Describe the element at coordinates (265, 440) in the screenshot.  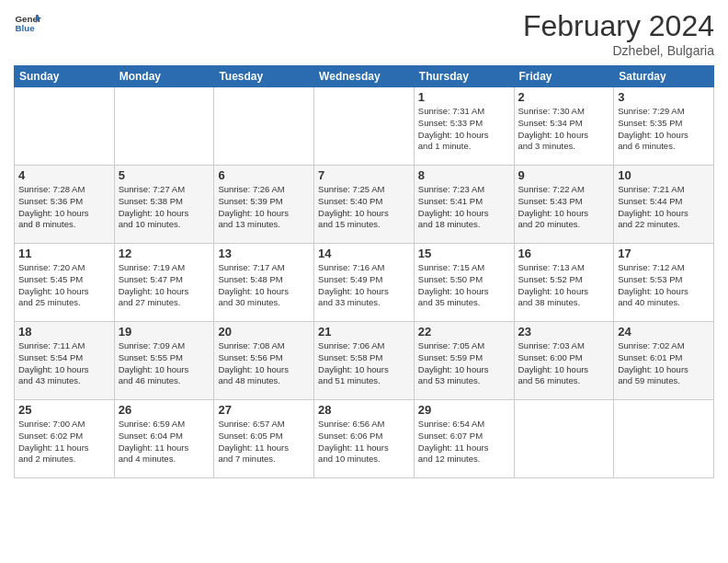
I see `day-cell: 27Sunrise: 6:57 AM Sunset: 6:05 PM Dayli…` at that location.